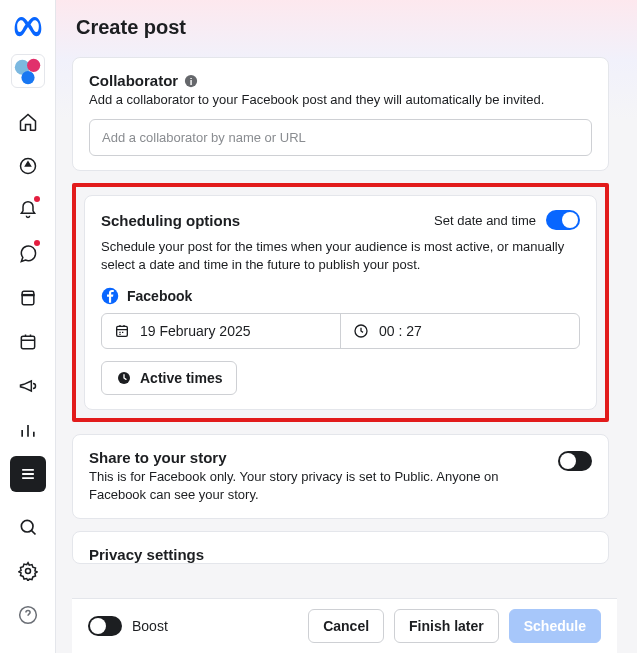 This screenshot has width=637, height=653. Describe the element at coordinates (340, 114) in the screenshot. I see `collaborator-card: Collaborator i Add a collaborator to you…` at that location.